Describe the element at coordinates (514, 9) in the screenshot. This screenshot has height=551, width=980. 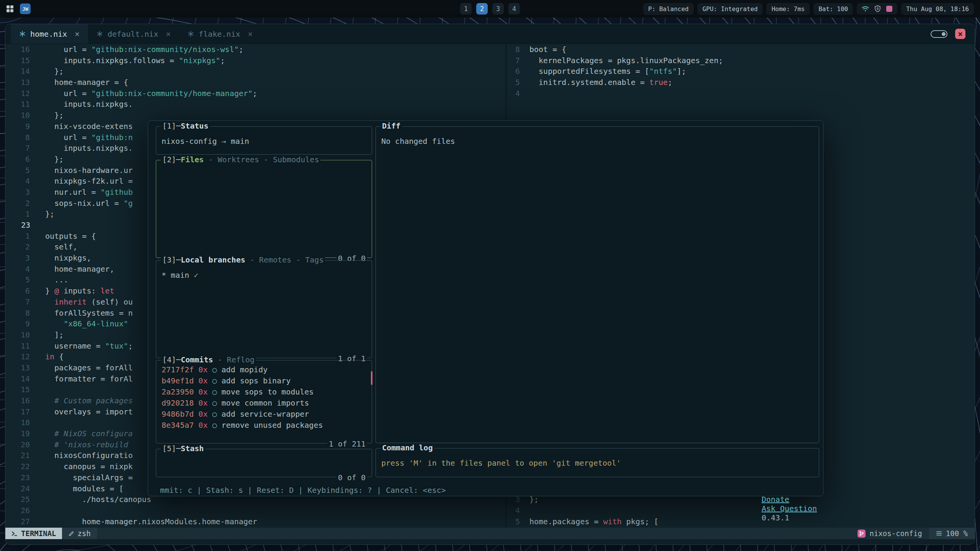
I see `workspace-button-4: 4` at that location.